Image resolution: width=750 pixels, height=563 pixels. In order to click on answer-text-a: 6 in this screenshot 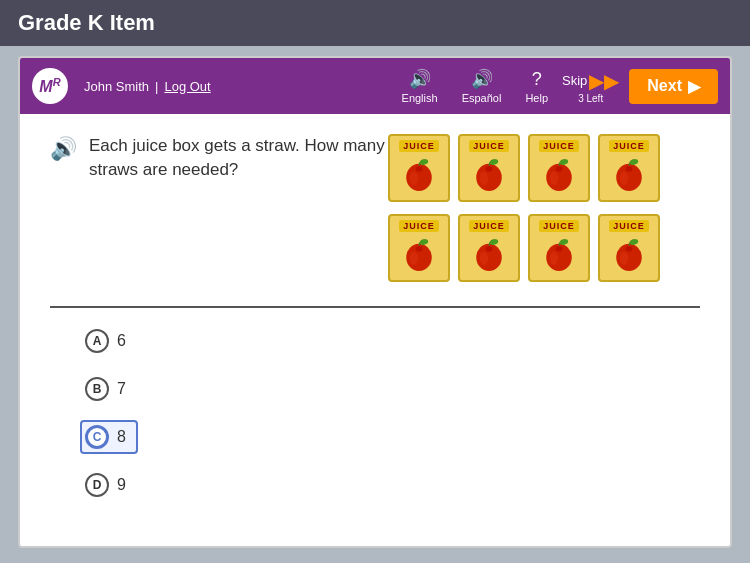, I will do `click(122, 341)`.